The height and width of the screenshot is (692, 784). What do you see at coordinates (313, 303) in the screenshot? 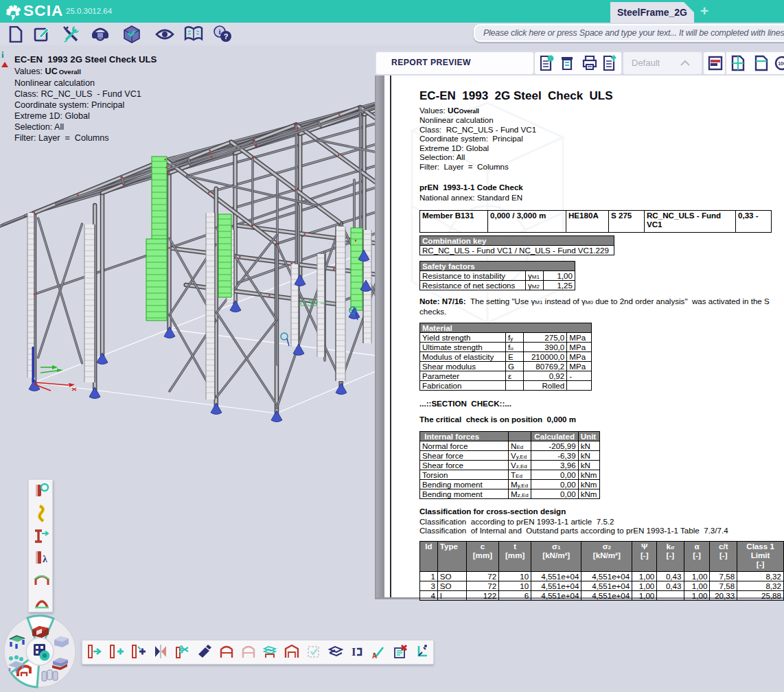
I see `svg-text: 0,33 ~` at bounding box center [313, 303].